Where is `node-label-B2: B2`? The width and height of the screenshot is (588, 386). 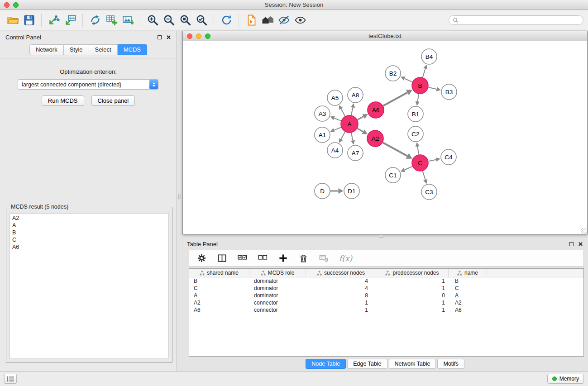
node-label-B2: B2 is located at coordinates (393, 73).